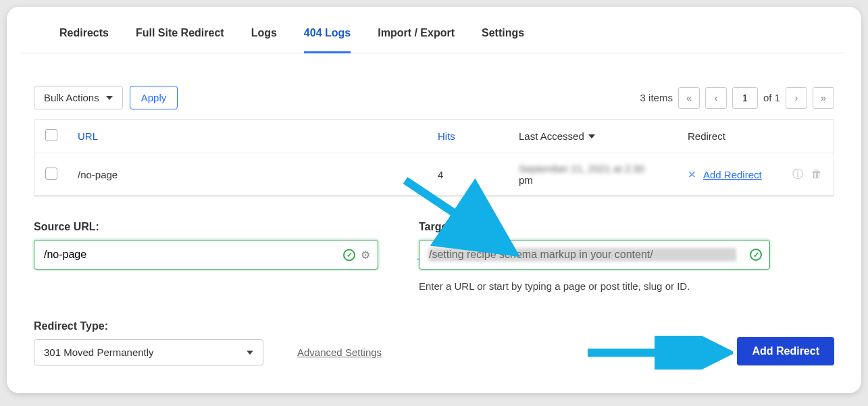 The width and height of the screenshot is (868, 406). I want to click on table-row: /no-page 4 September 21, 2021 at 2:30 pm…, so click(434, 174).